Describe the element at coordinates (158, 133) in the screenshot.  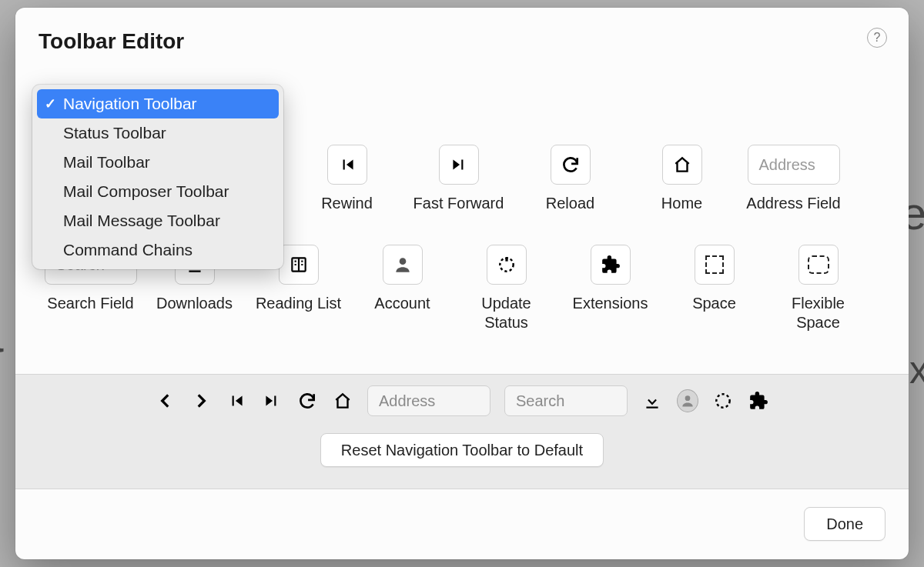
I see `menu-item-status-toolbar: Status Toolbar` at that location.